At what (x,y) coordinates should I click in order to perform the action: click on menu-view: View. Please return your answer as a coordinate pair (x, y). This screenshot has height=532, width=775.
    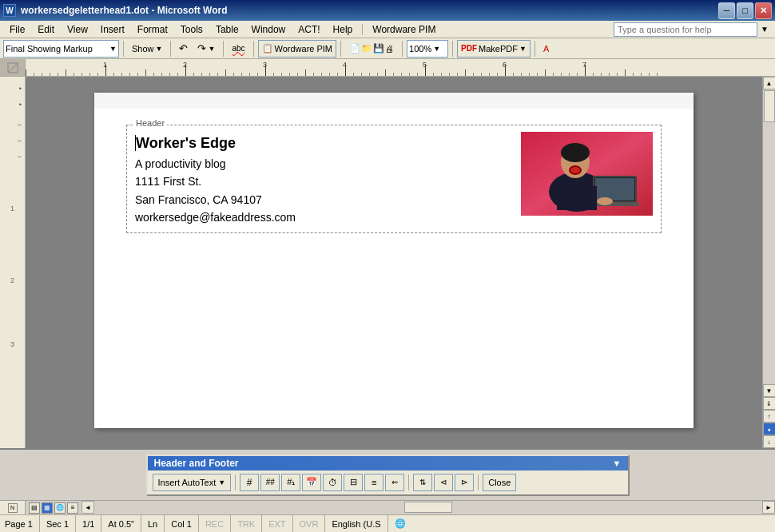
    Looking at the image, I should click on (78, 30).